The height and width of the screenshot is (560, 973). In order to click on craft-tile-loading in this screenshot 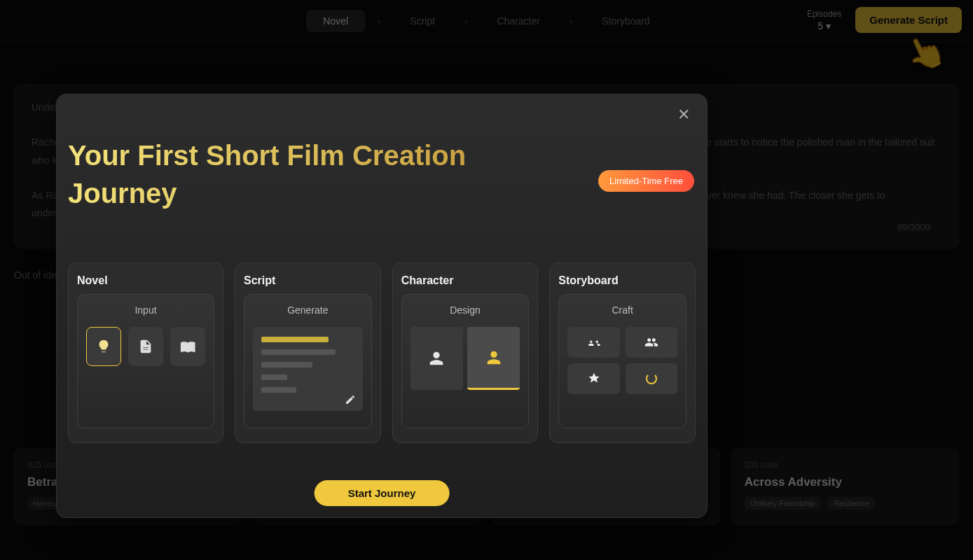, I will do `click(651, 379)`.